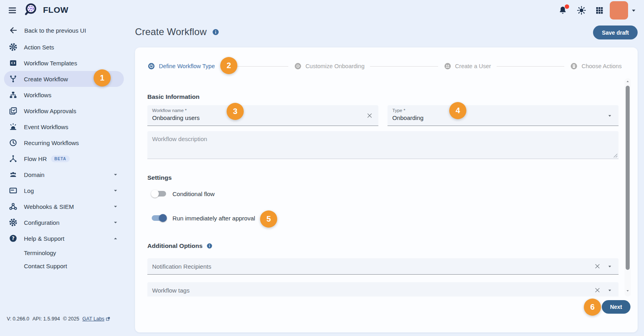 The image size is (644, 336). I want to click on toggle-knob, so click(155, 194).